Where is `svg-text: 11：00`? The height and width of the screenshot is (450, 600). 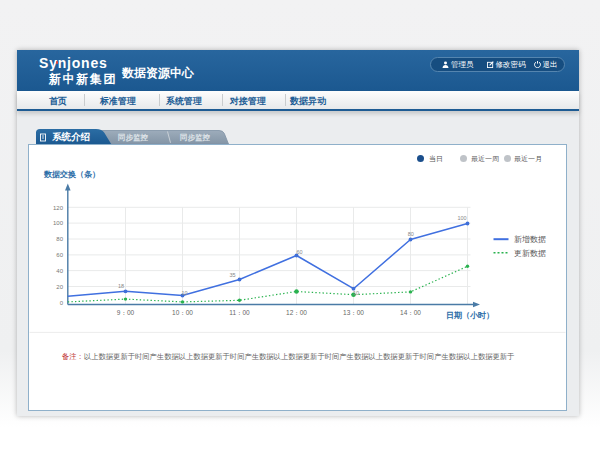
svg-text: 11：00 is located at coordinates (240, 312).